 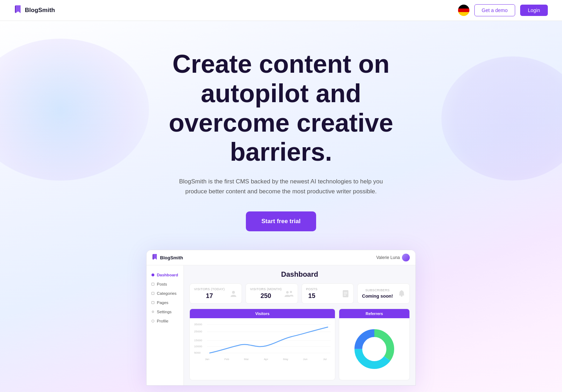 What do you see at coordinates (167, 258) in the screenshot?
I see `dashboard-logo: BlogSmith` at bounding box center [167, 258].